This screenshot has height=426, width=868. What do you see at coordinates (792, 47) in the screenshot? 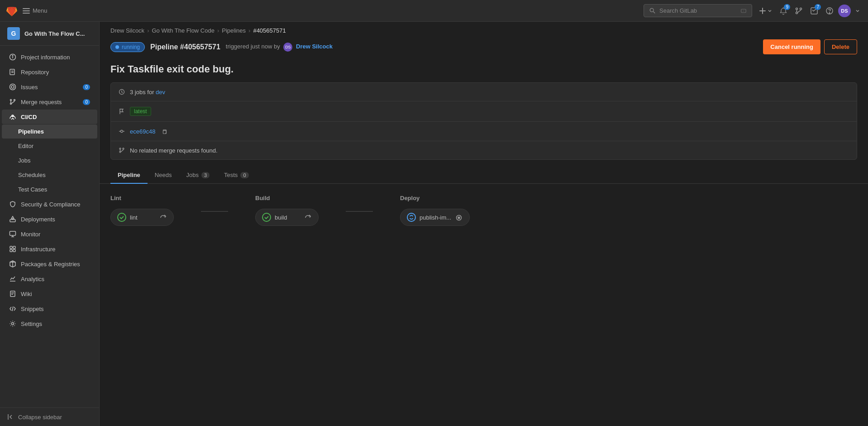
I see `cancel-running-button: Cancel running` at bounding box center [792, 47].